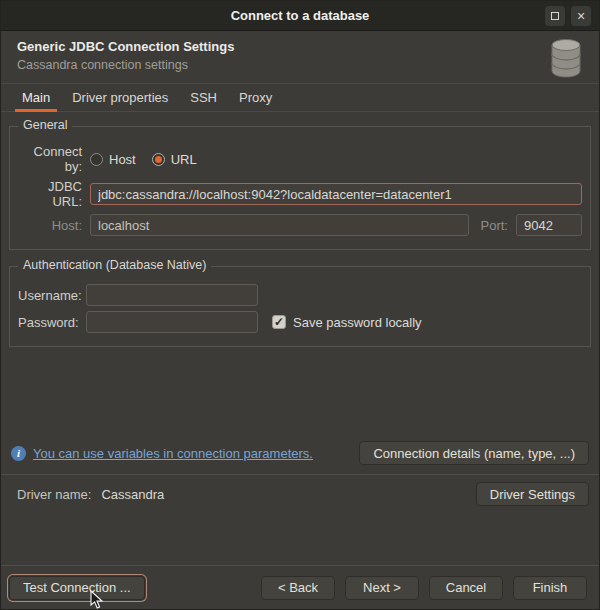 This screenshot has width=600, height=610. What do you see at coordinates (54, 494) in the screenshot?
I see `driver-name-label: Driver name:` at bounding box center [54, 494].